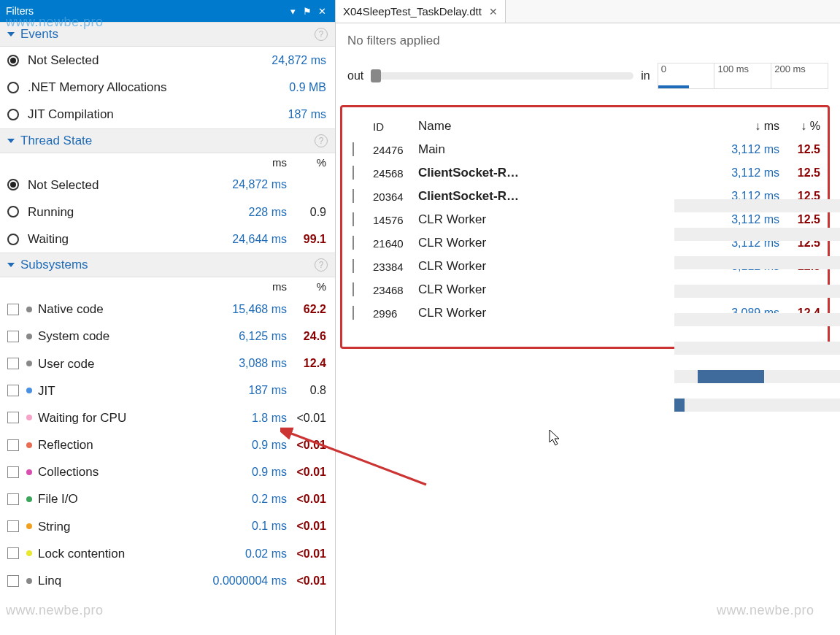 The width and height of the screenshot is (840, 635). I want to click on subsystem-row: Reflection 0.9 ms <0.01, so click(168, 445).